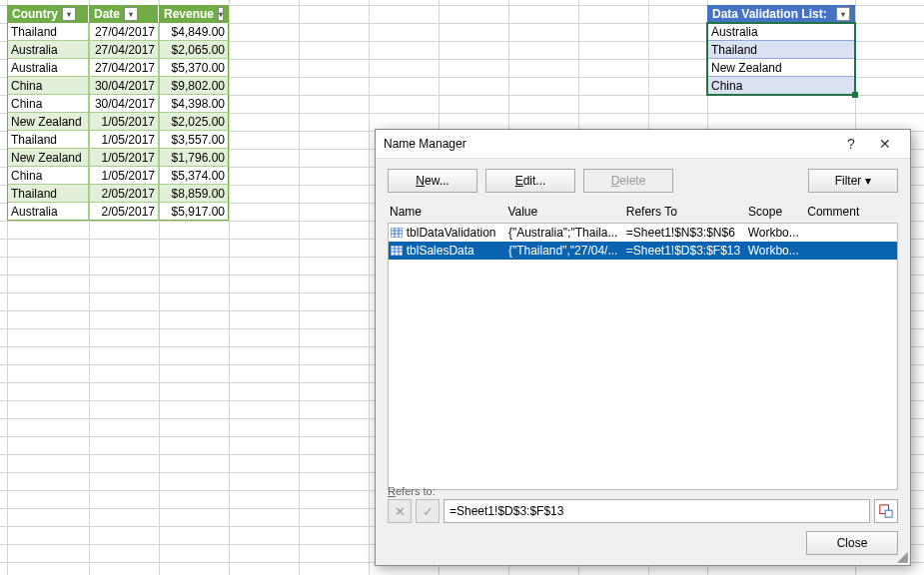  I want to click on refers-to-input: =Sheet1!$D$3:$F$13, so click(657, 511).